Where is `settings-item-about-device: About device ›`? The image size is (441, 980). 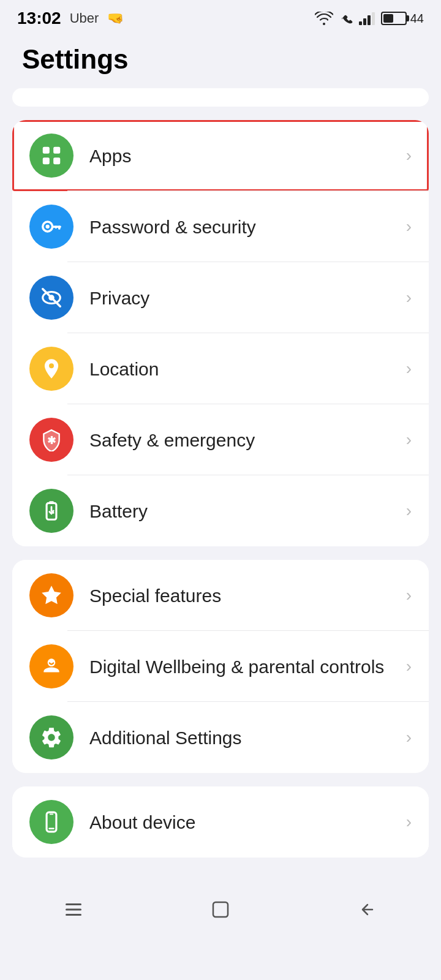 settings-item-about-device: About device › is located at coordinates (221, 822).